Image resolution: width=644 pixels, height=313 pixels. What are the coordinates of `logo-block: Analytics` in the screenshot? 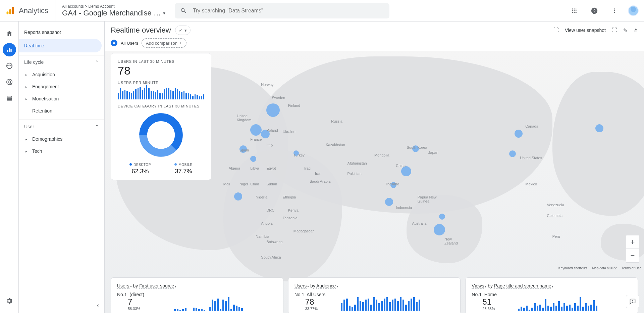 It's located at (30, 11).